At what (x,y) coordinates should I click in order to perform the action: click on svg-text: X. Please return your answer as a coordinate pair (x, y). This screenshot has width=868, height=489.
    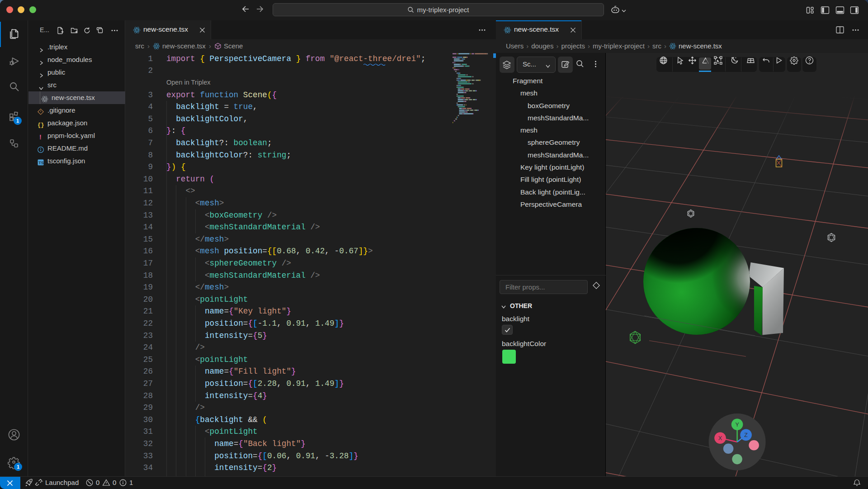
    Looking at the image, I should click on (721, 438).